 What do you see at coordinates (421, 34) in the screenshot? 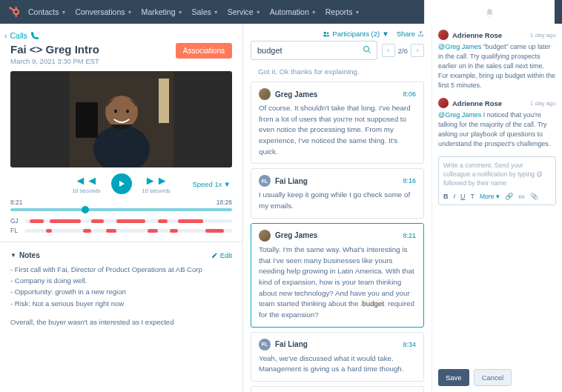
I see `share-icon` at bounding box center [421, 34].